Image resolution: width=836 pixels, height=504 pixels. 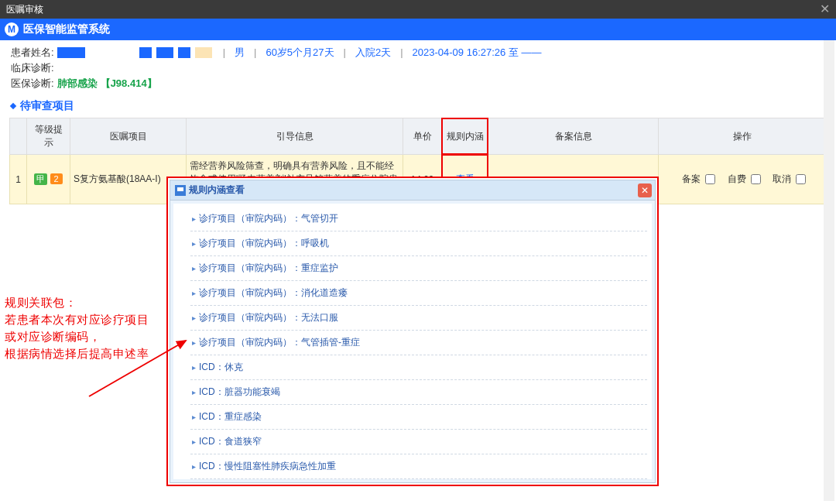 I want to click on rule-item: ICD：慢性阻塞性肺疾病急性加重, so click(x=419, y=467).